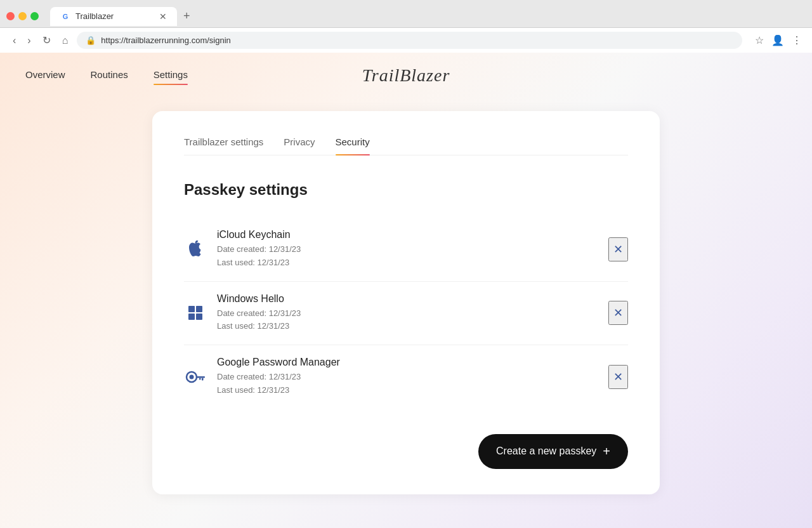  Describe the element at coordinates (778, 41) in the screenshot. I see `profile-icon: 👤` at that location.